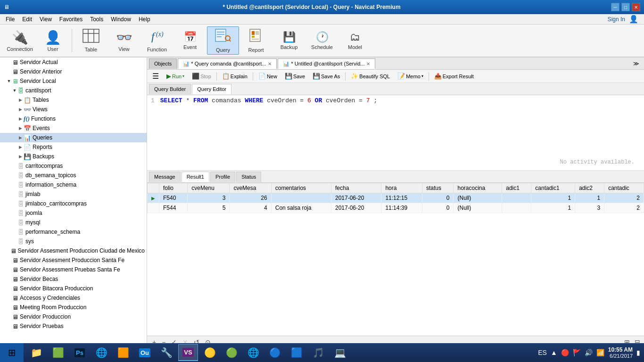 The width and height of the screenshot is (644, 362). Describe the element at coordinates (454, 76) in the screenshot. I see `export-button: 📤 Export Result` at that location.